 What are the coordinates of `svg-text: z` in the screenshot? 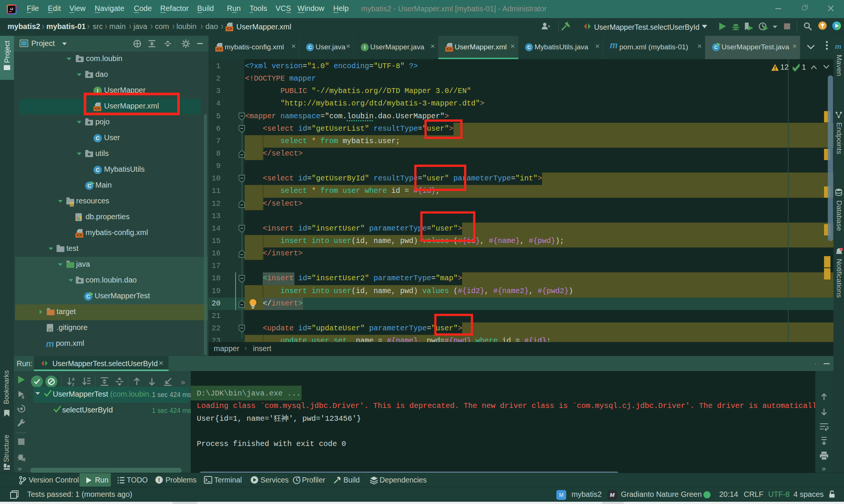 It's located at (73, 384).